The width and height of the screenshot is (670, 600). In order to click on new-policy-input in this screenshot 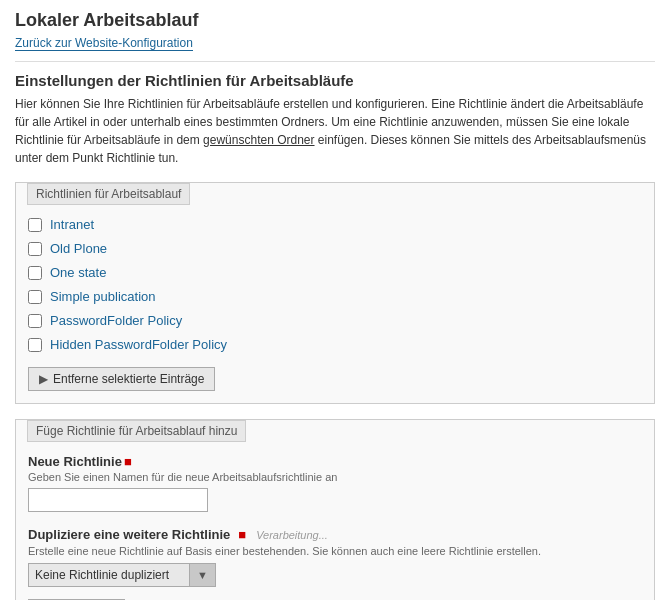, I will do `click(118, 500)`.